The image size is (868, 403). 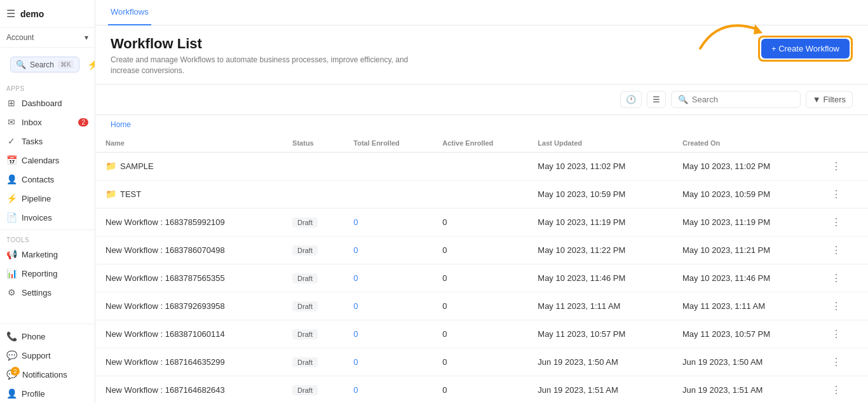 I want to click on sidebar-item-invoices: 📄 Invoices, so click(x=47, y=217).